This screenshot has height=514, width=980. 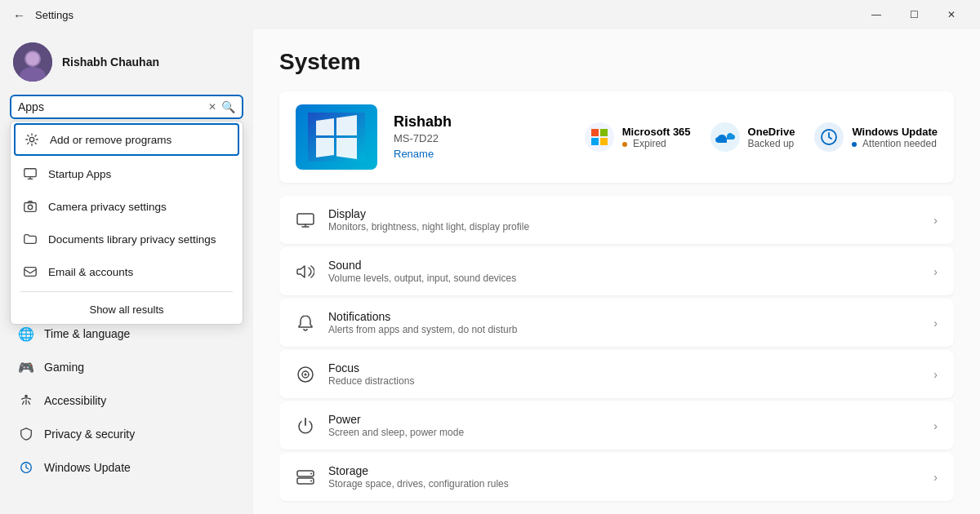 What do you see at coordinates (108, 207) in the screenshot?
I see `camera-privacy-label: Camera privacy settings` at bounding box center [108, 207].